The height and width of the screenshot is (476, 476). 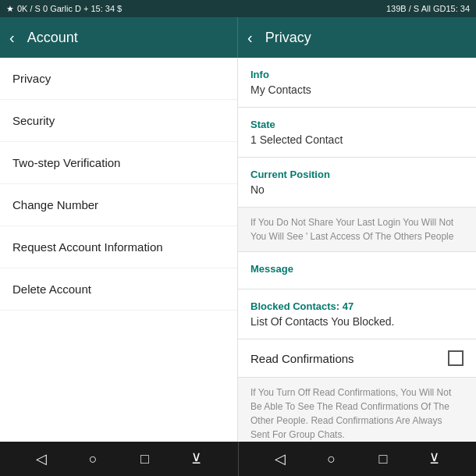 What do you see at coordinates (357, 133) in the screenshot?
I see `state-section: State 1 Selected Contact` at bounding box center [357, 133].